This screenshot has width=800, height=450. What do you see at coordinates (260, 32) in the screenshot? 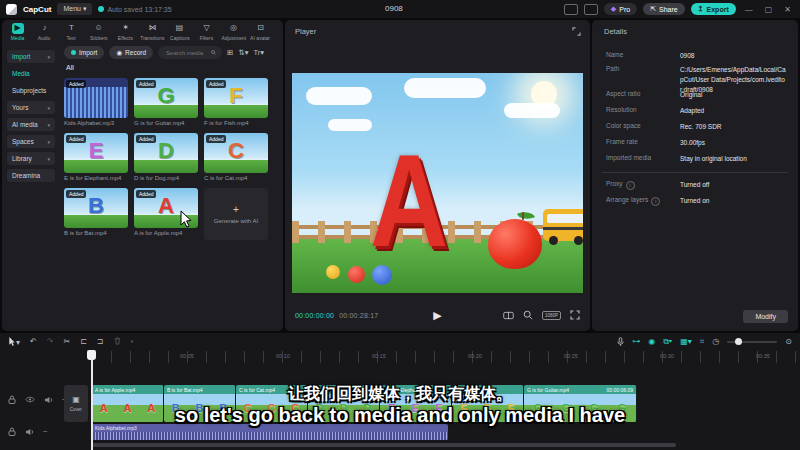
I see `tab-ai-avatar: ⊡AI avatar` at bounding box center [260, 32].